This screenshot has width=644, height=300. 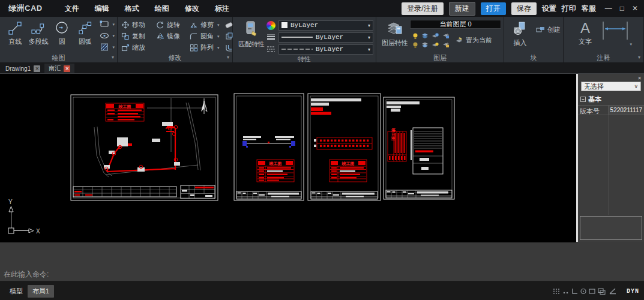 What do you see at coordinates (207, 25) in the screenshot?
I see `trim-label: 修剪` at bounding box center [207, 25].